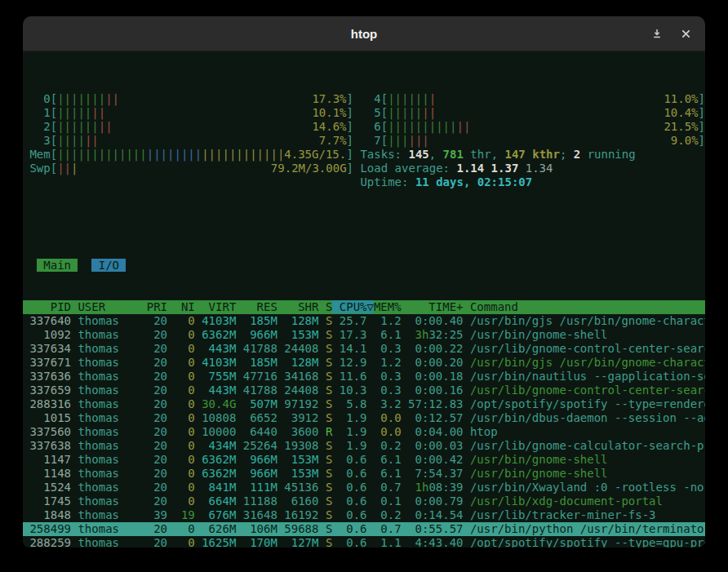  What do you see at coordinates (657, 33) in the screenshot?
I see `receive-terminal-icon` at bounding box center [657, 33].